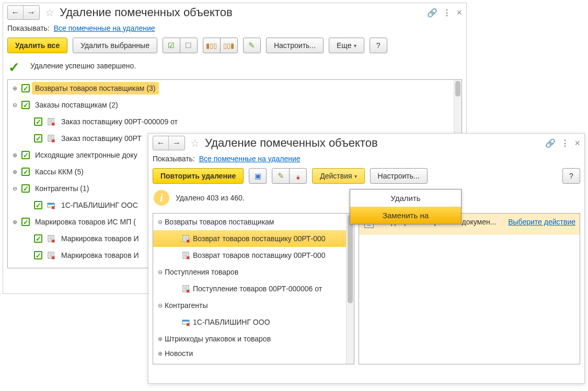 The height and width of the screenshot is (391, 588). I want to click on dropdown-item-delete: Удалить, so click(406, 198).